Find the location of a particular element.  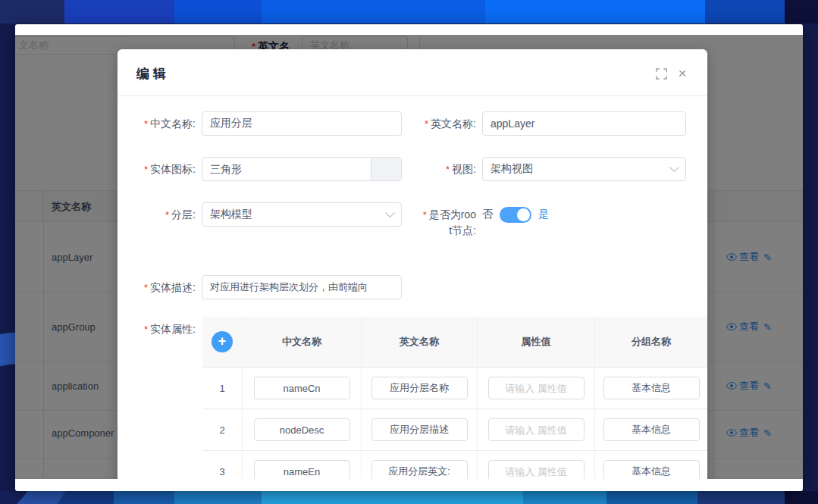

root-toggle is located at coordinates (516, 215).